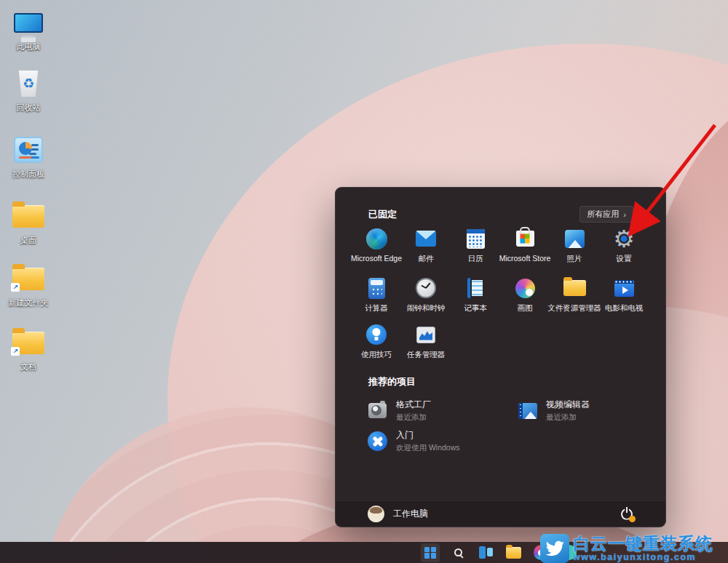  I want to click on pinned-app-edge: Microsoft Edge, so click(376, 246).